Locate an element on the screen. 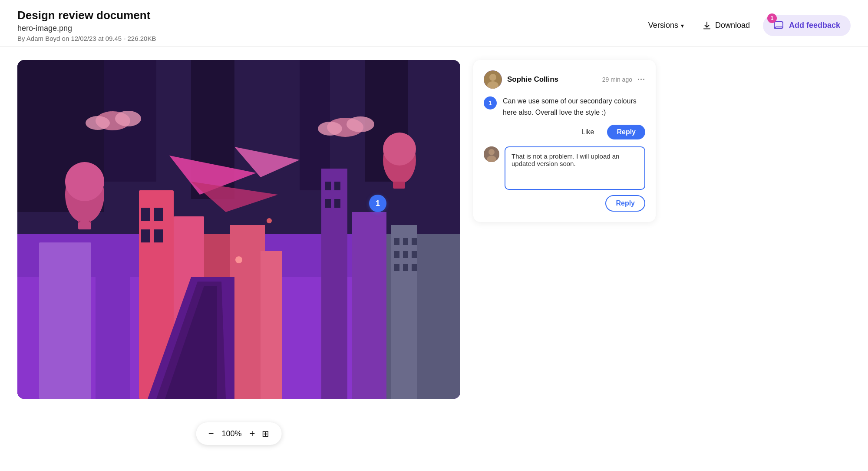 This screenshot has width=868, height=471. comment-marker-number: 1 is located at coordinates (378, 203).